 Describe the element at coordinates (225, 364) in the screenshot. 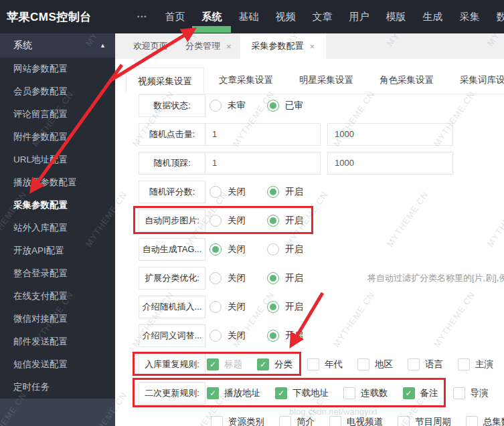

I see `checkbox-title: 标题` at that location.